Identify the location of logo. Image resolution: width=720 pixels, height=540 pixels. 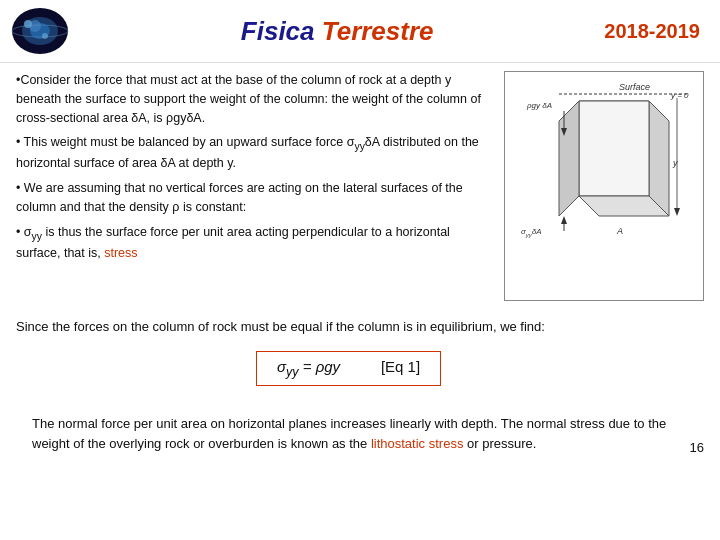
(40, 31).